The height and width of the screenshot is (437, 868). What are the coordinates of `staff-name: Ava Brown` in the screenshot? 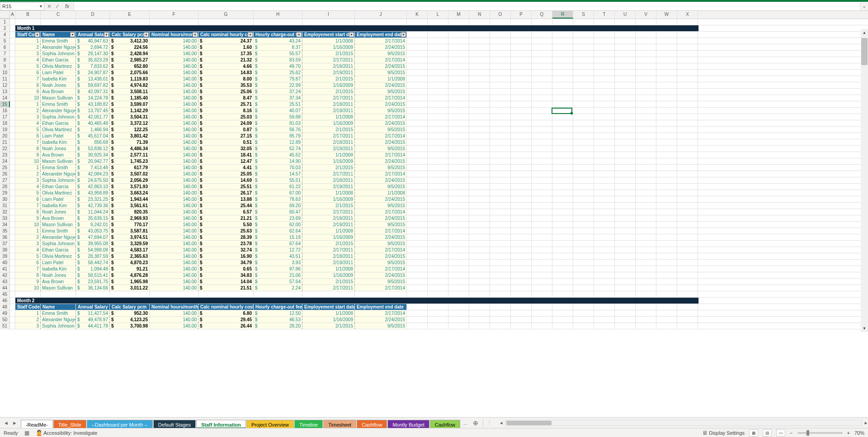 It's located at (58, 91).